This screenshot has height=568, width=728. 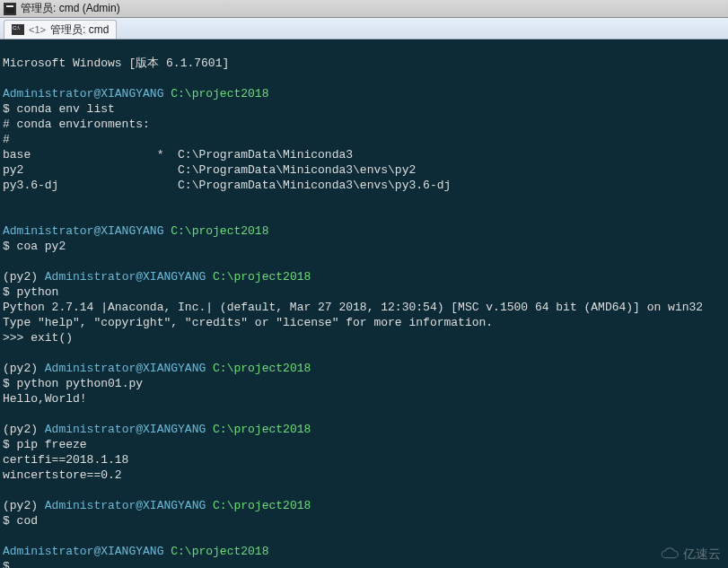 What do you see at coordinates (45, 398) in the screenshot?
I see `hello-world: Hello,World!` at bounding box center [45, 398].